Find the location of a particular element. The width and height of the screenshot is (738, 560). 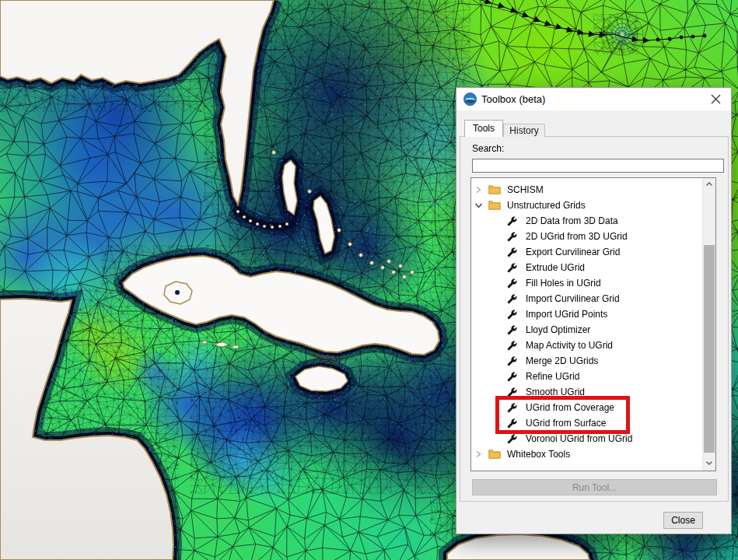

tree-item-refine-ugrid: Refine UGrid is located at coordinates (586, 376).